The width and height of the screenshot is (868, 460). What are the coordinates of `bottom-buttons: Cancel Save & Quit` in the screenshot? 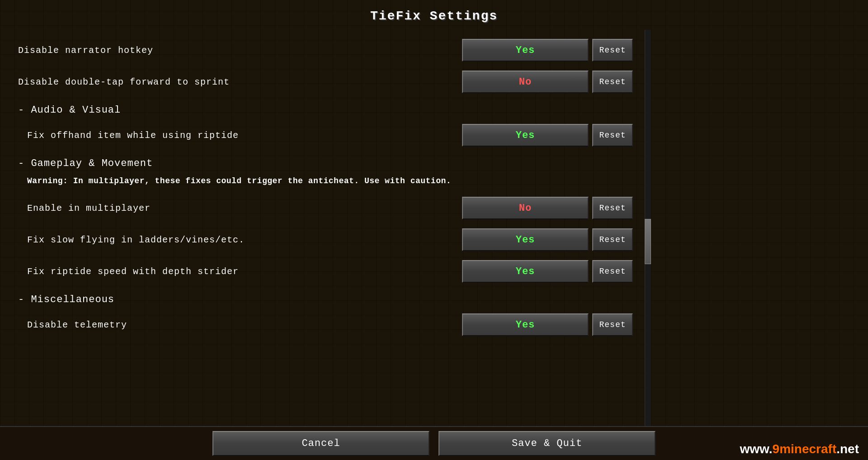 It's located at (434, 443).